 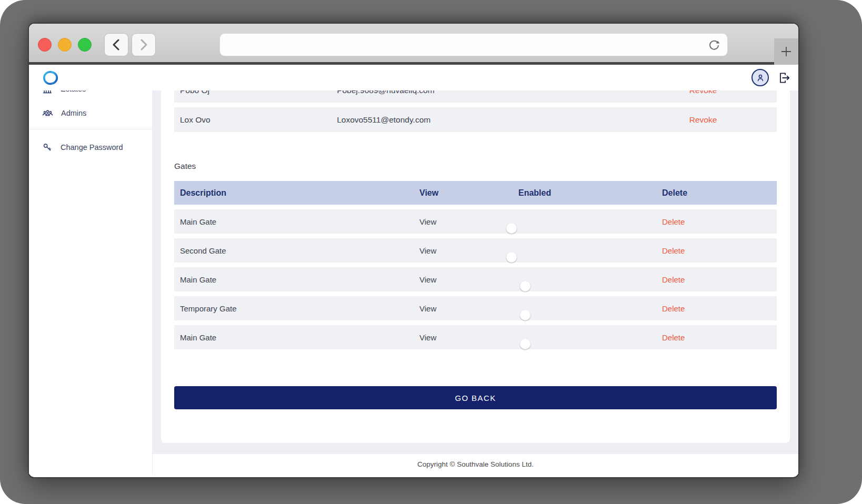 I want to click on column-header-delete: Delete, so click(x=719, y=193).